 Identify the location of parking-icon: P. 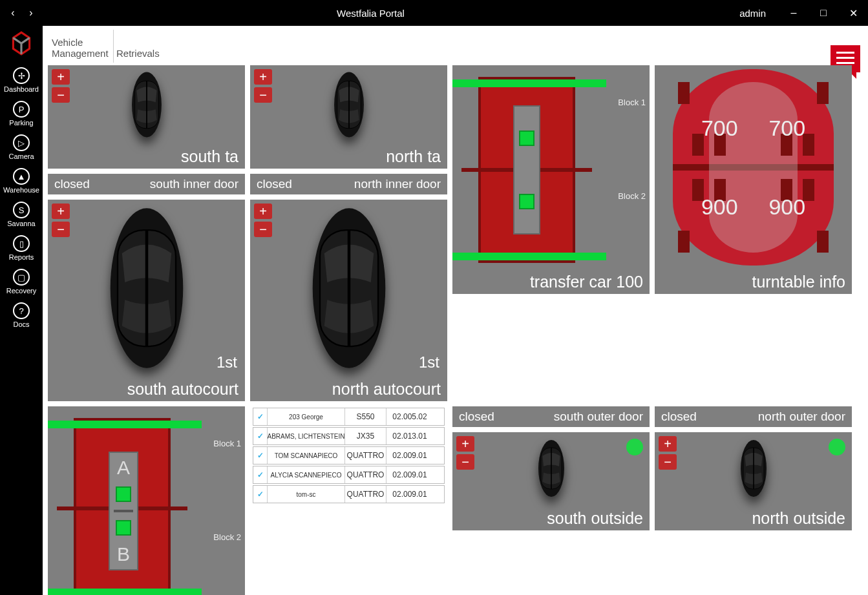
(21, 109).